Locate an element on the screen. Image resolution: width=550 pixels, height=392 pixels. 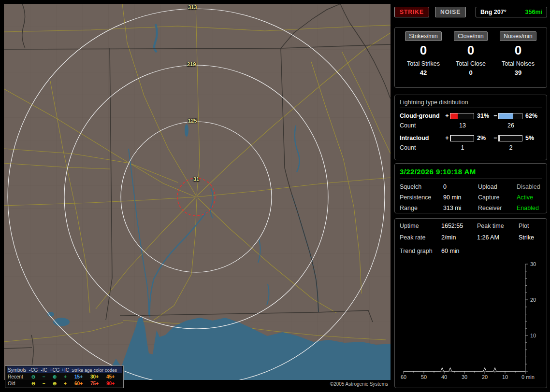
squelch-value: 0 is located at coordinates (461, 187).